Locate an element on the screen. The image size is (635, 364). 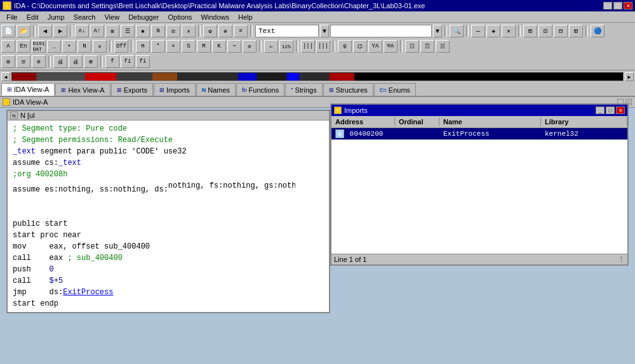
dropdown-arrow: ▼ is located at coordinates (324, 31).